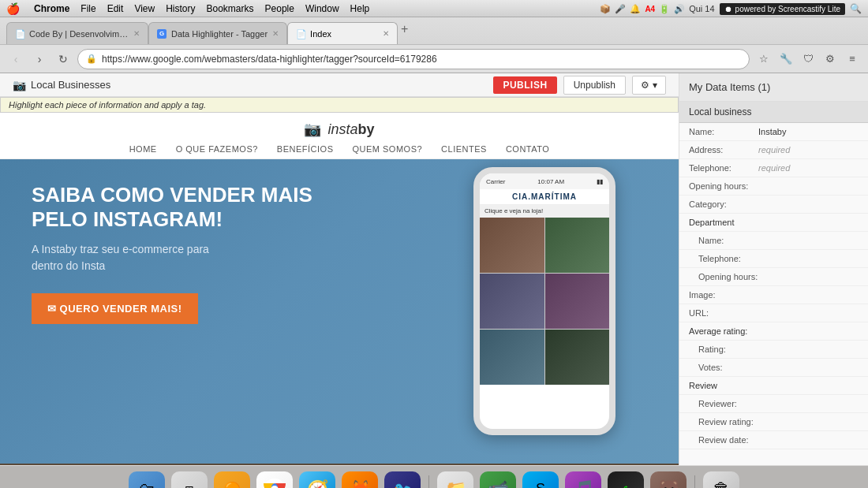  What do you see at coordinates (773, 386) in the screenshot?
I see `panel-field-review: Review` at bounding box center [773, 386].